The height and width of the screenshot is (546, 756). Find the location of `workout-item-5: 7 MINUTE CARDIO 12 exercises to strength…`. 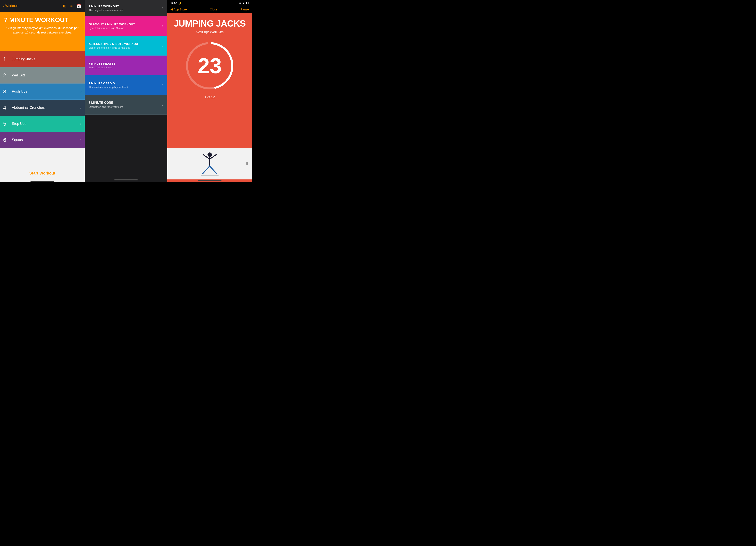

workout-item-5: 7 MINUTE CARDIO 12 exercises to strength… is located at coordinates (126, 85).